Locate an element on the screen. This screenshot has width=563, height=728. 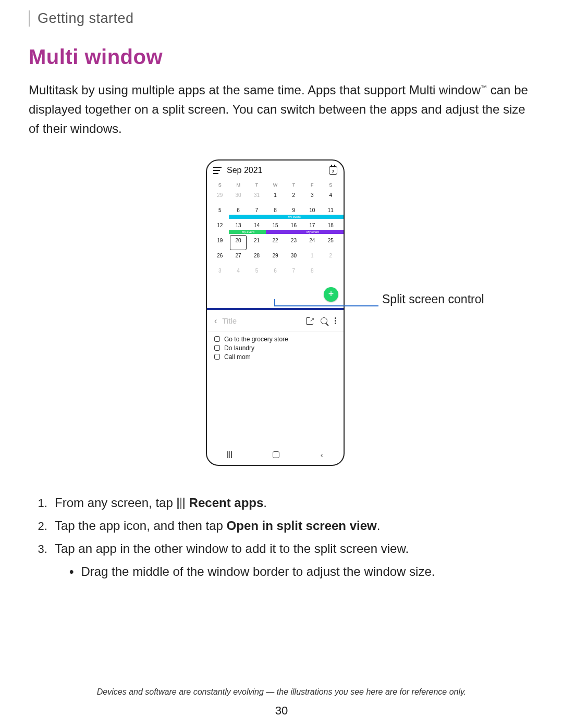
checklist-item: Do laundry is located at coordinates (275, 348).